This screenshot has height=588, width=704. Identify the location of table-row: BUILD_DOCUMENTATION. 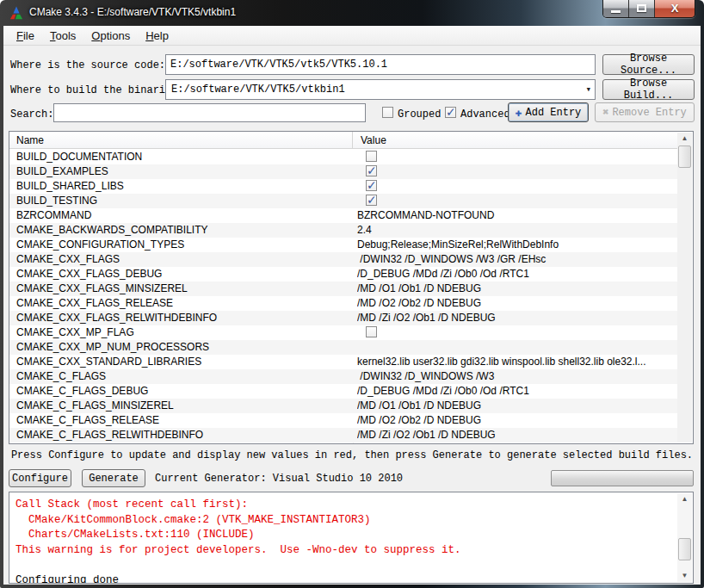
(344, 157).